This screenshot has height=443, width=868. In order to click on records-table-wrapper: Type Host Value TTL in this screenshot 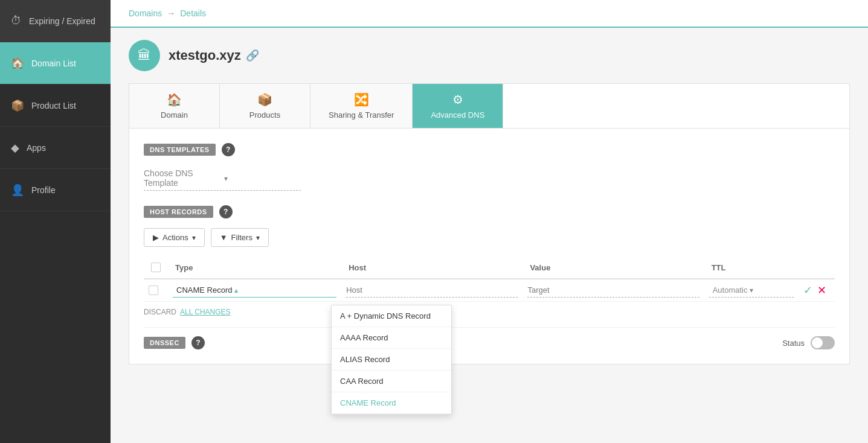, I will do `click(489, 290)`.